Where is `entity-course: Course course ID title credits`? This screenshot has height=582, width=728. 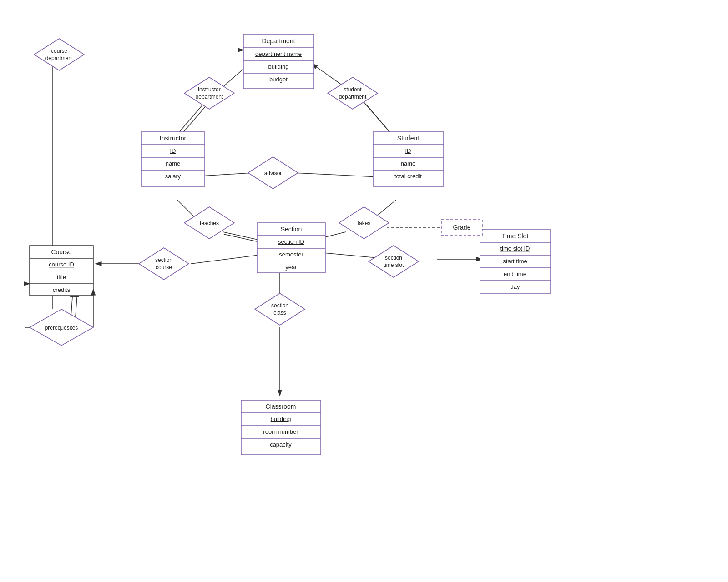 entity-course: Course course ID title credits is located at coordinates (61, 271).